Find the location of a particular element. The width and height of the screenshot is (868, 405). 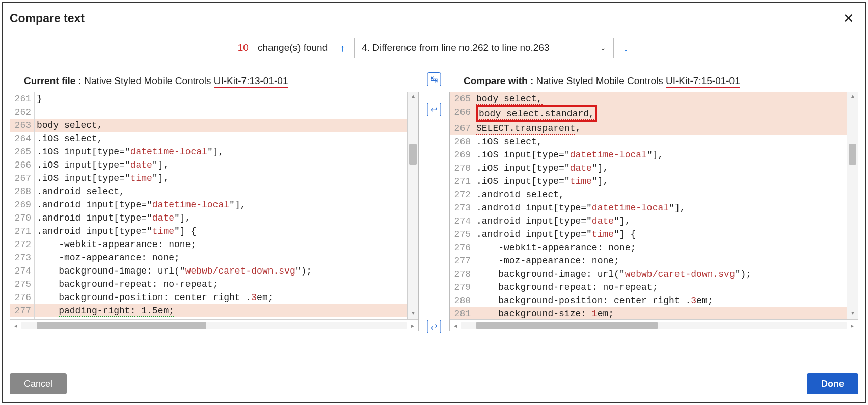

prev-diff-button: ↑ is located at coordinates (342, 48).